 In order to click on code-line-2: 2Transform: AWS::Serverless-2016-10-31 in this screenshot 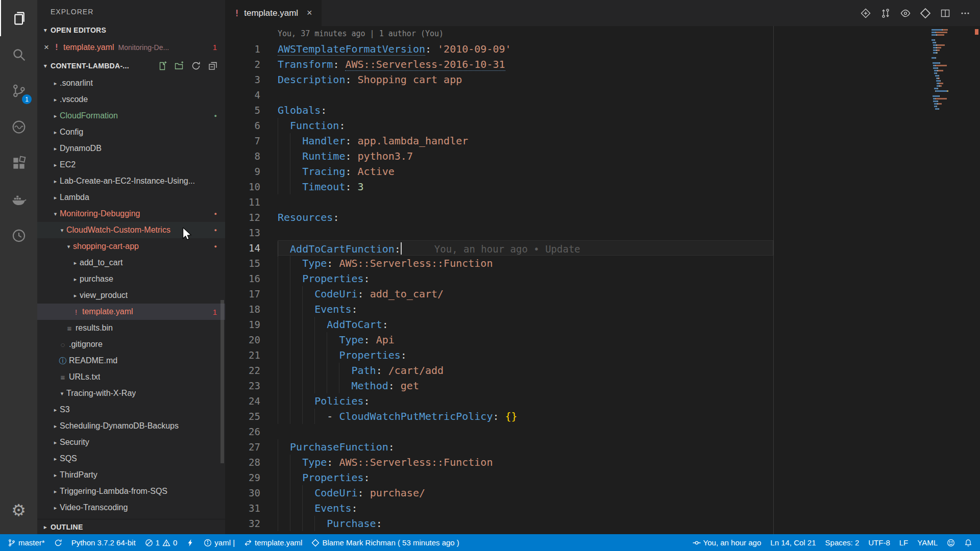, I will do `click(602, 64)`.